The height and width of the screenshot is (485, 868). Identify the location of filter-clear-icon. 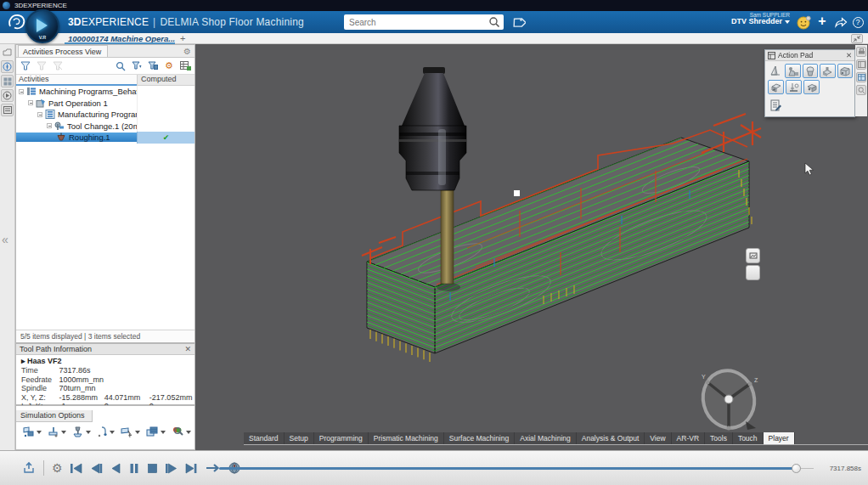
(58, 66).